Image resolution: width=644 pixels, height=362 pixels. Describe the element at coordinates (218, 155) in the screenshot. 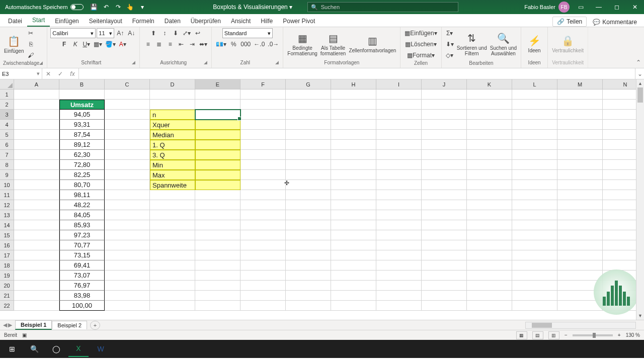

I see `cell-E7` at that location.